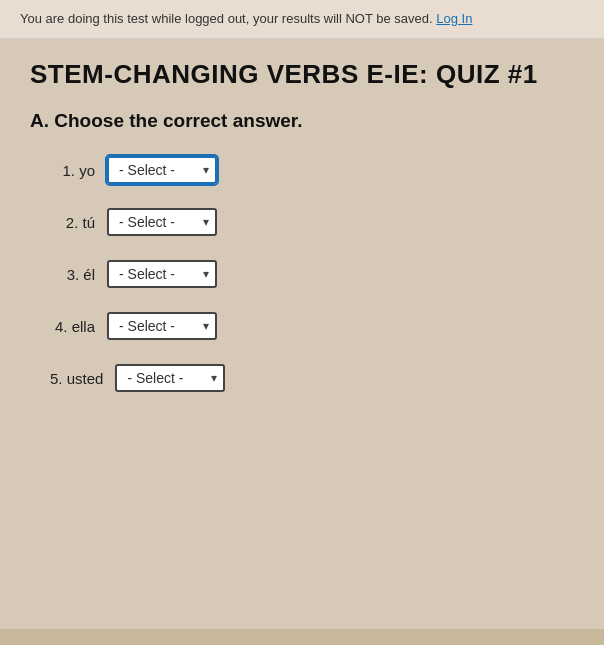 This screenshot has height=645, width=604. I want to click on answer-select-2: - Select -piensopiensaspiensapensamospen…, so click(162, 222).